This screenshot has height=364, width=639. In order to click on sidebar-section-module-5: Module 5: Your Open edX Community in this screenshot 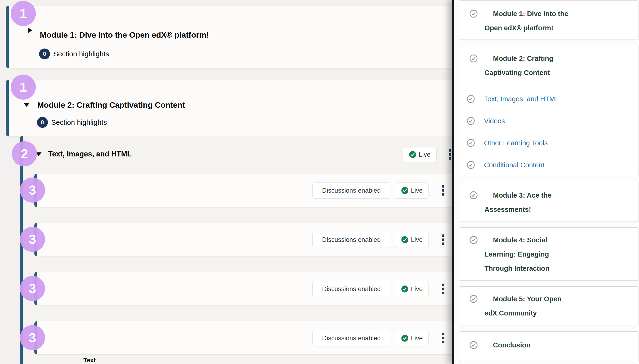, I will do `click(549, 306)`.